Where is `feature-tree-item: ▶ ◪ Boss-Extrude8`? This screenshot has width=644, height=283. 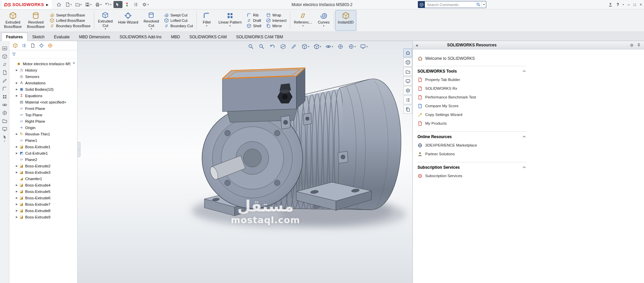
feature-tree-item: ▶ ◪ Boss-Extrude8 is located at coordinates (43, 210).